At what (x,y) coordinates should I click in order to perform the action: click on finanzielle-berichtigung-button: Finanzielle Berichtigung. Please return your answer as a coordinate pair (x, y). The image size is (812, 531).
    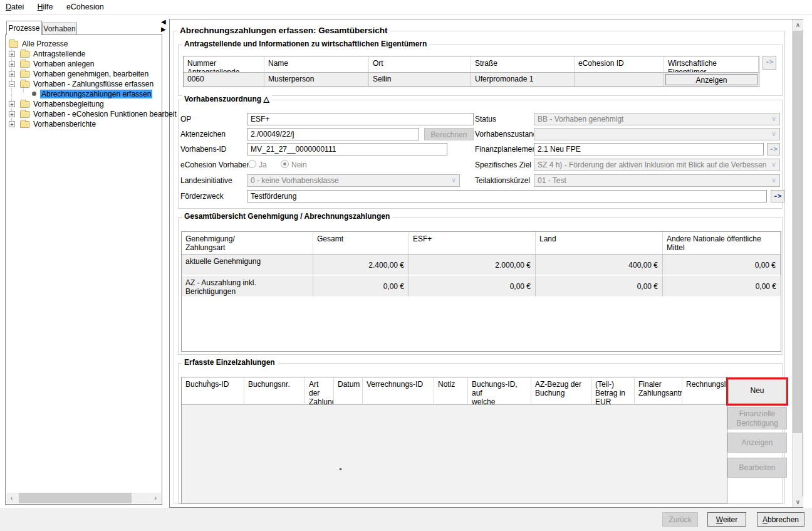
    Looking at the image, I should click on (757, 418).